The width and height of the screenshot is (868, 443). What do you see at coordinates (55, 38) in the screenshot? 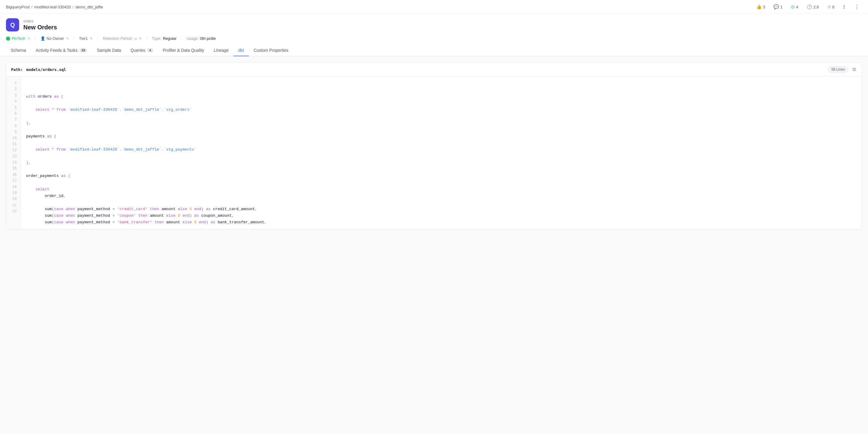
I see `meta-owner: 👤 No Owner ✎` at bounding box center [55, 38].